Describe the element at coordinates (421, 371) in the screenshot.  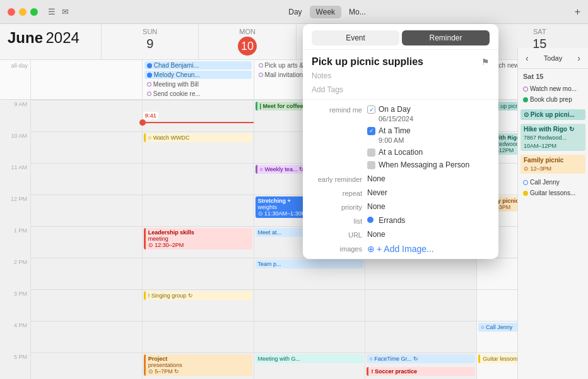
I see `event-soccer: ! Soccer practice` at that location.